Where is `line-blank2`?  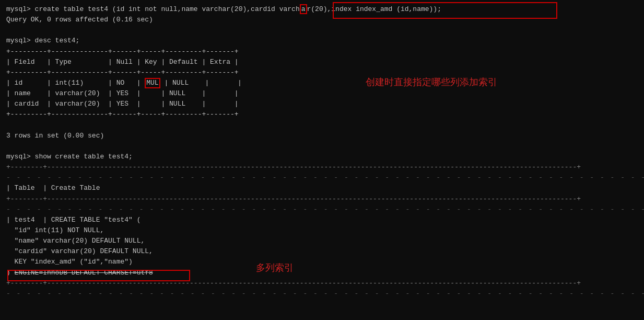 line-blank2 is located at coordinates (322, 125).